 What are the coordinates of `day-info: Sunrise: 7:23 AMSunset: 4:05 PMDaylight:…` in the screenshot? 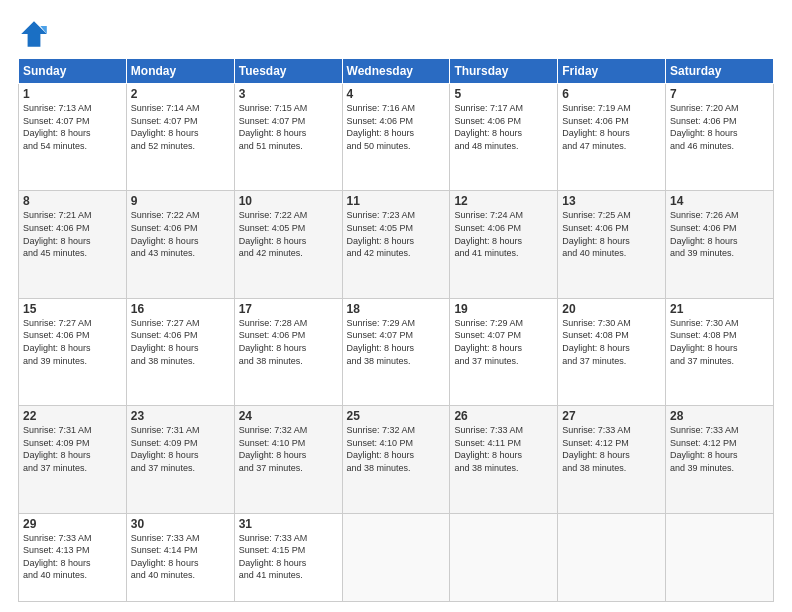 It's located at (396, 234).